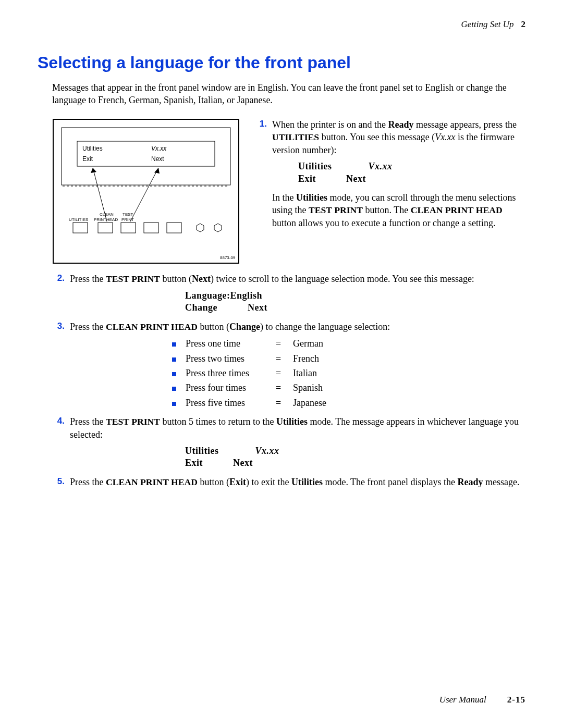 Image resolution: width=563 pixels, height=728 pixels. I want to click on running-header: Getting Set Up2, so click(282, 25).